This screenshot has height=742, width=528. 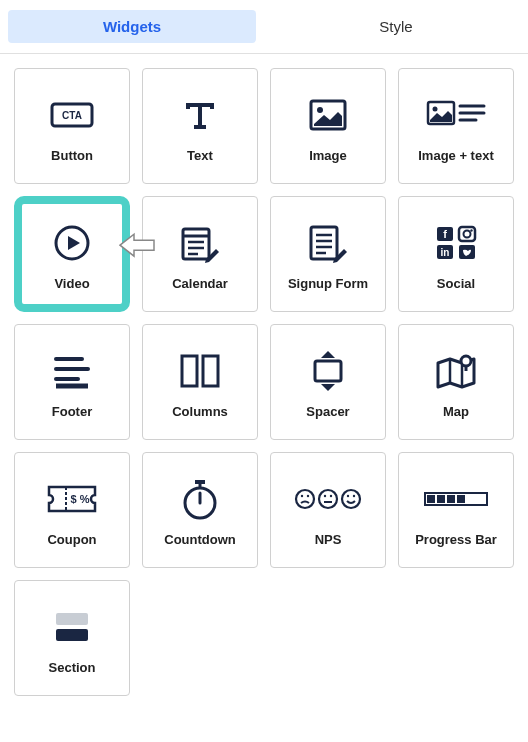 I want to click on progress-bar-icon, so click(x=456, y=499).